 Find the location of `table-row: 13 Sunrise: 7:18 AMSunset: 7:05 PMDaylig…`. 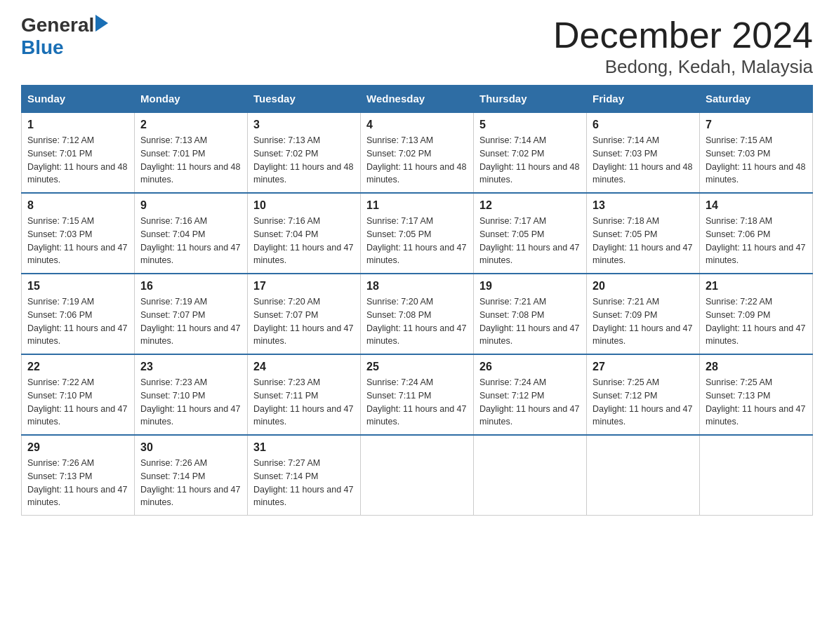

table-row: 13 Sunrise: 7:18 AMSunset: 7:05 PMDaylig… is located at coordinates (643, 233).